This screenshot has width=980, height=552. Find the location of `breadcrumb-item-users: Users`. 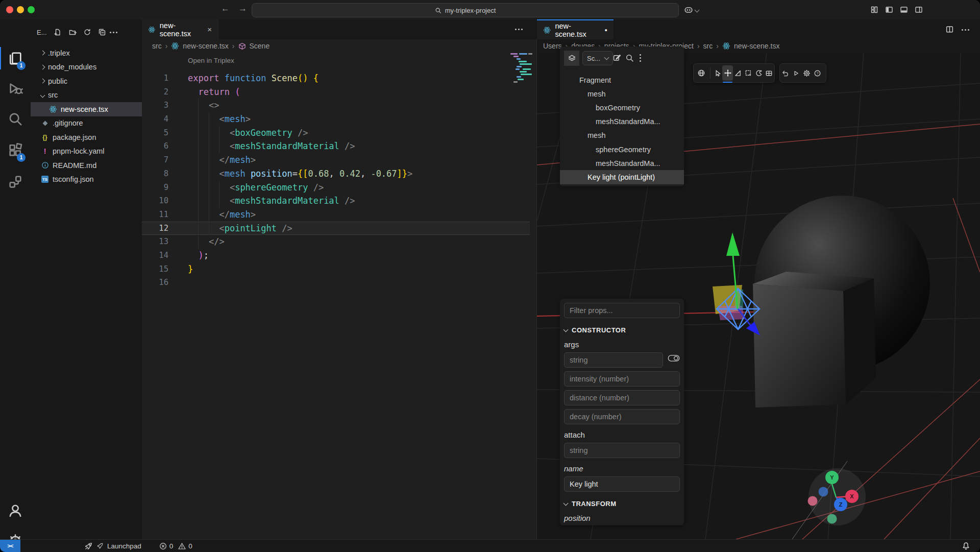

breadcrumb-item-users: Users is located at coordinates (552, 46).